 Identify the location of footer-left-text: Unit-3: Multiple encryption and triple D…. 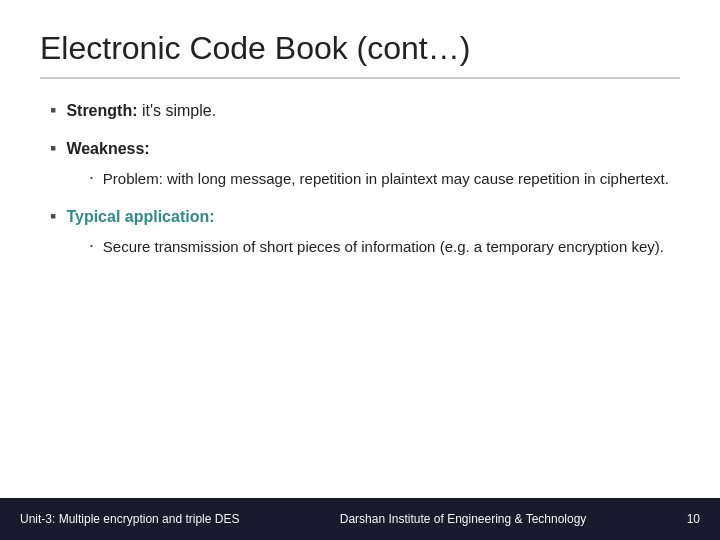
(130, 519).